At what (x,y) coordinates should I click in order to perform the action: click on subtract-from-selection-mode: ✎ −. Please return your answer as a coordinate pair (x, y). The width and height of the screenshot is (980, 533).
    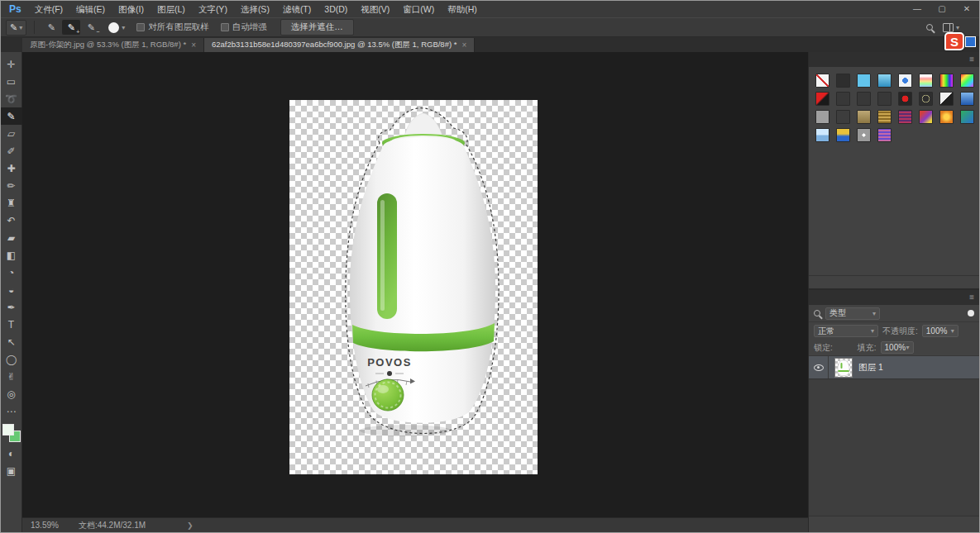
    Looking at the image, I should click on (91, 27).